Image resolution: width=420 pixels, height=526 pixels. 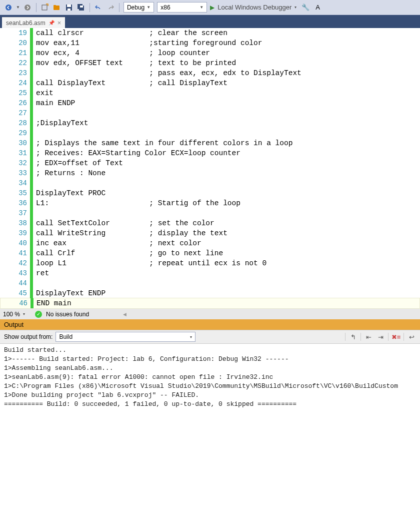 I want to click on code-text: ret, so click(x=41, y=273).